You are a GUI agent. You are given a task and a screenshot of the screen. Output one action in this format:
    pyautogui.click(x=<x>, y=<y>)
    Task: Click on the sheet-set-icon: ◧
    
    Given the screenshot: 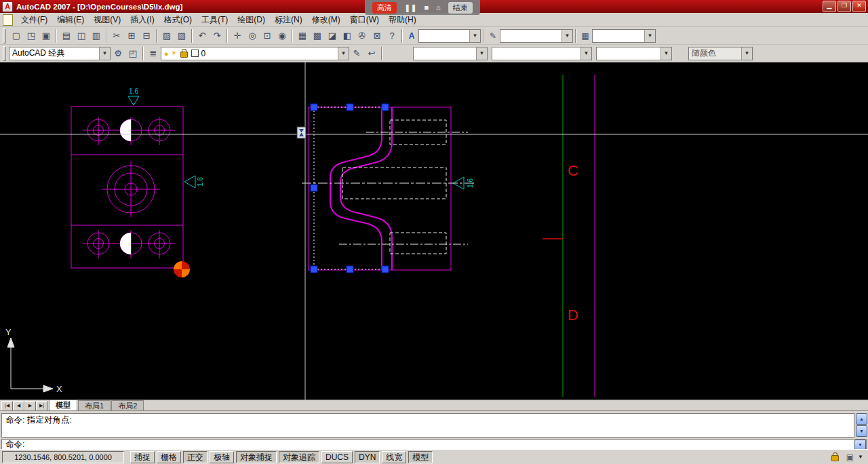 What is the action you would take?
    pyautogui.click(x=347, y=36)
    